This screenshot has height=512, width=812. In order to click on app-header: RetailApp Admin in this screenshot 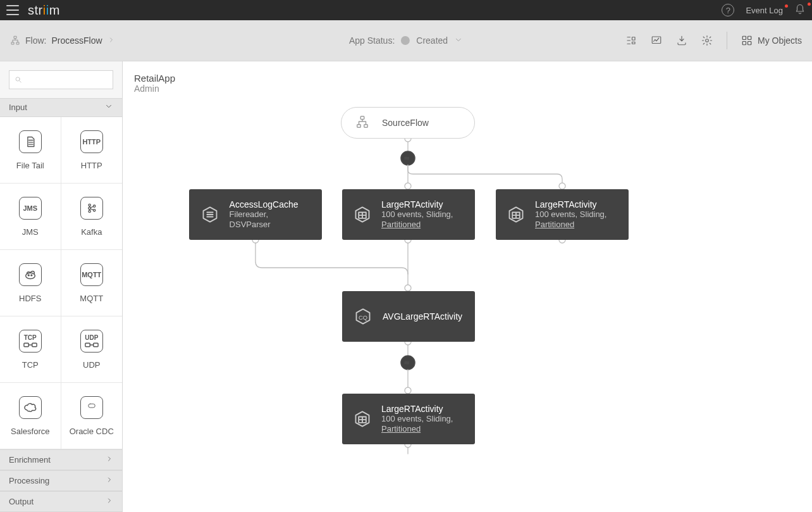, I will do `click(154, 84)`.